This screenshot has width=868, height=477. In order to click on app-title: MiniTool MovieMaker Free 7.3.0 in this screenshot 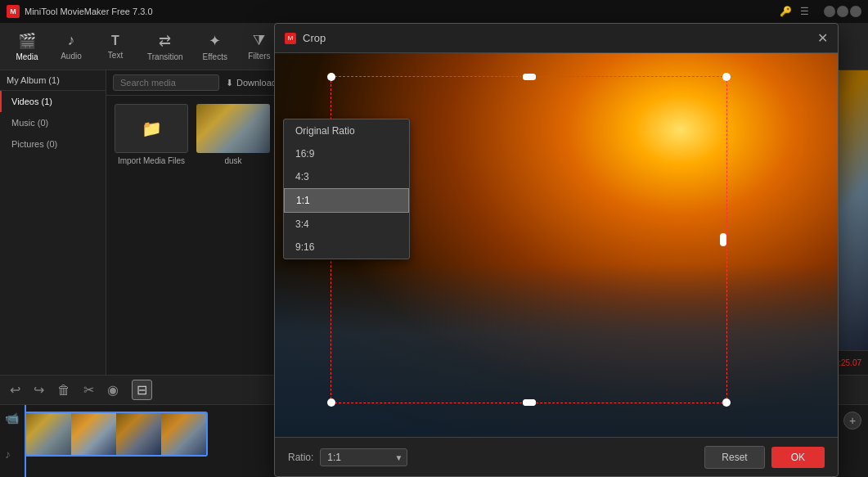, I will do `click(399, 11)`.